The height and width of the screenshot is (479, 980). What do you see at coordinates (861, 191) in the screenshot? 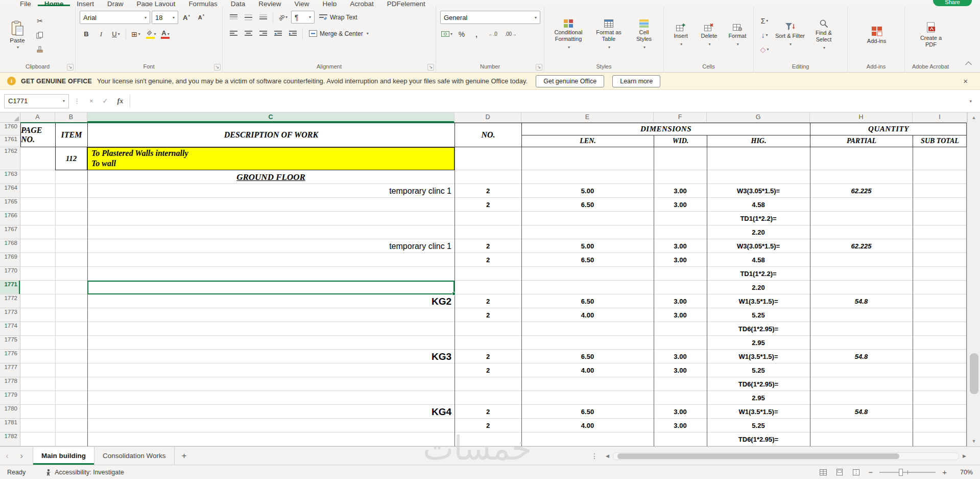
I see `cell-H1764: 62.225` at bounding box center [861, 191].